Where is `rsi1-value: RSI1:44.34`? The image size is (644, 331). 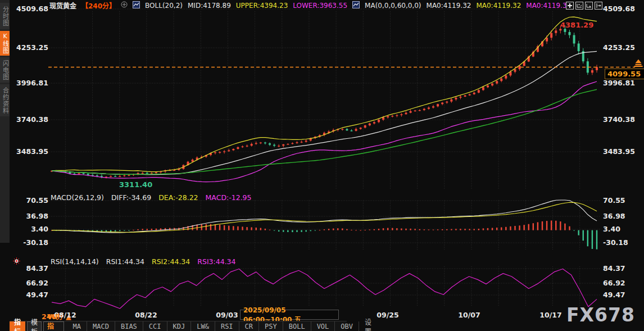 rsi1-value: RSI1:44.34 is located at coordinates (125, 262).